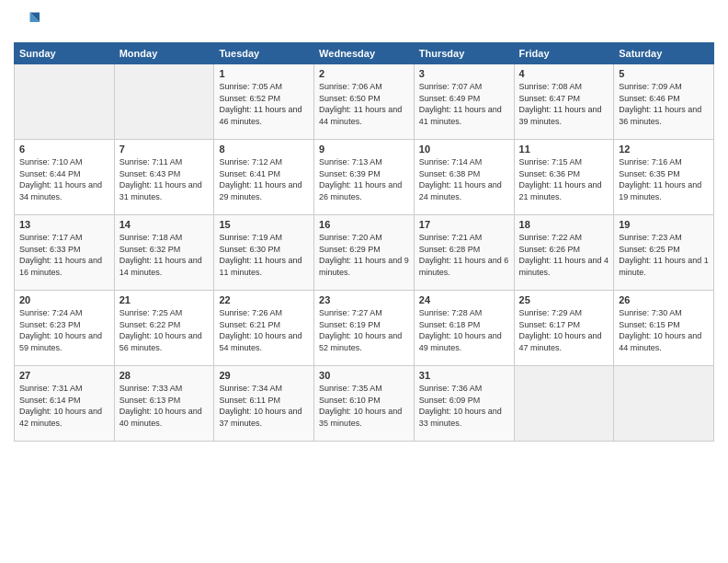 The image size is (728, 563). What do you see at coordinates (165, 375) in the screenshot?
I see `day-number: 28` at bounding box center [165, 375].